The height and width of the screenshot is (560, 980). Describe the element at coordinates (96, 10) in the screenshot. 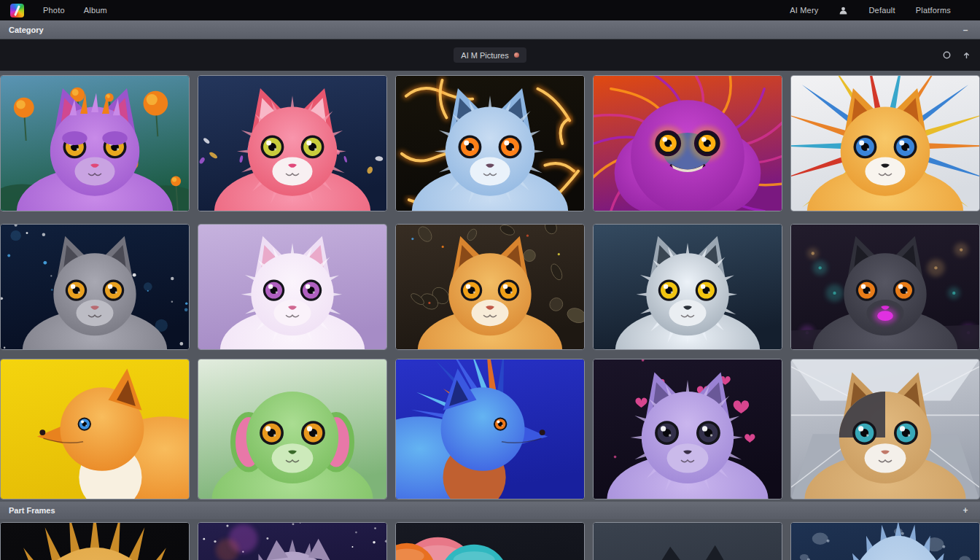

I see `menubar-item-album: Album` at that location.